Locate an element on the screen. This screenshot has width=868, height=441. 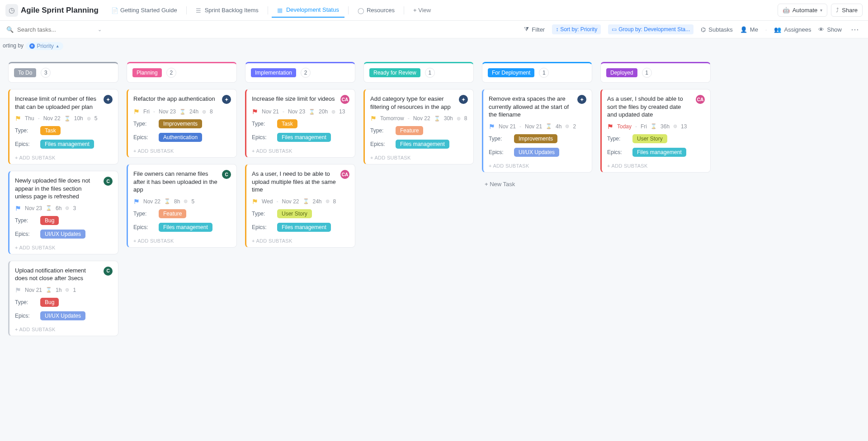
column-header: Deployed1 is located at coordinates (656, 72).